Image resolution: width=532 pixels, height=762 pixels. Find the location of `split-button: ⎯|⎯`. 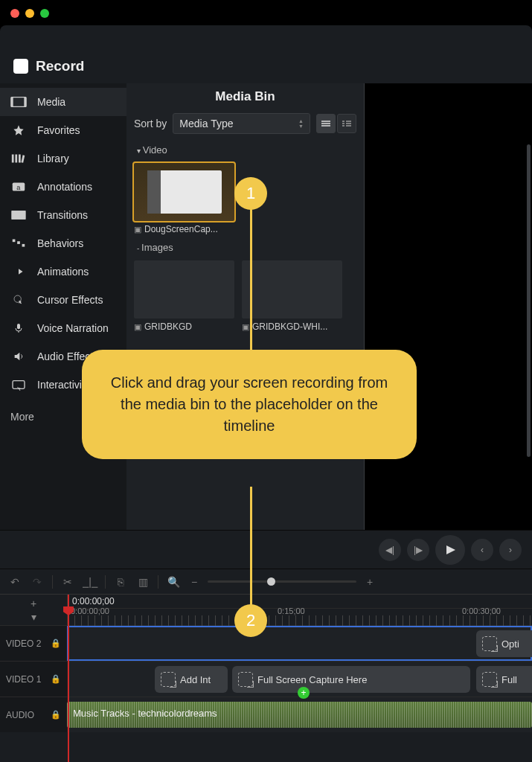

split-button: ⎯|⎯ is located at coordinates (90, 582).